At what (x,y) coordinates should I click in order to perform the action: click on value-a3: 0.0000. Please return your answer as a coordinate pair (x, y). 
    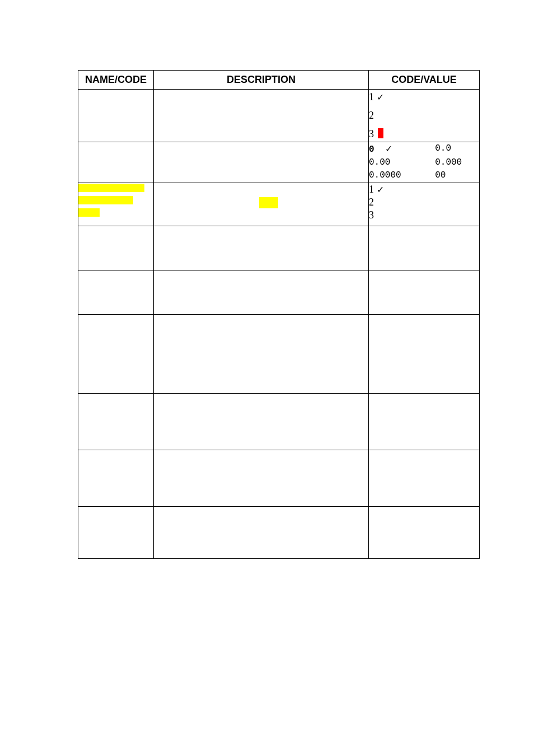
    Looking at the image, I should click on (402, 176).